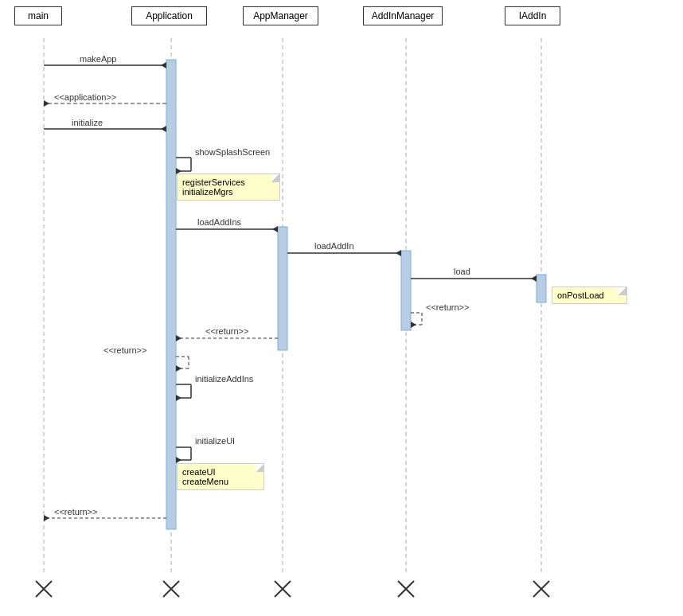 This screenshot has width=683, height=616. I want to click on svg-text: initializeAddIns, so click(224, 379).